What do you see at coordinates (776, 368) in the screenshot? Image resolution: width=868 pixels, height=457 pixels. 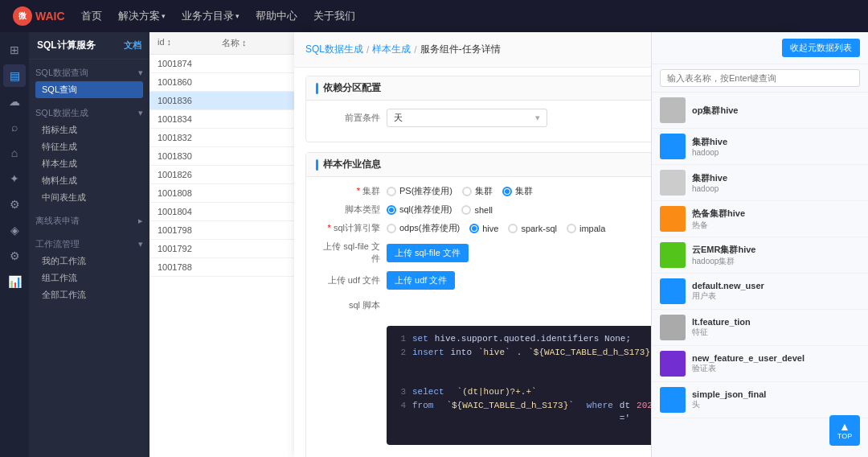 I see `item-sub: 验证表` at bounding box center [776, 368].